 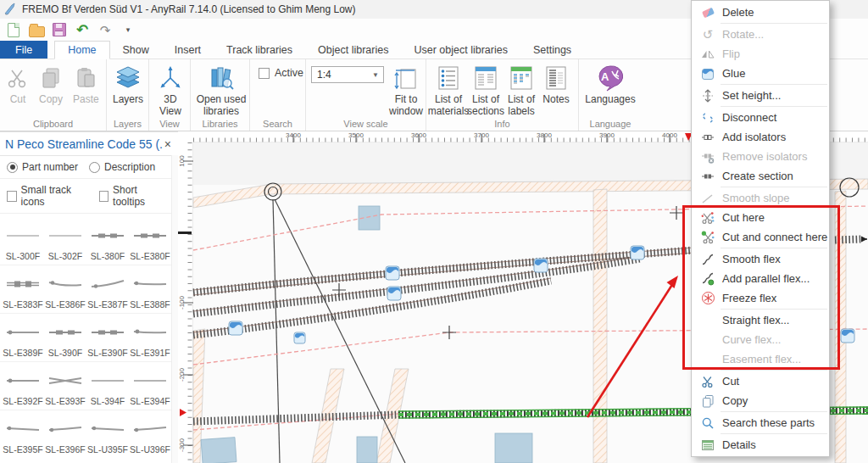 What do you see at coordinates (708, 218) in the screenshot?
I see `cut-here-icon` at bounding box center [708, 218].